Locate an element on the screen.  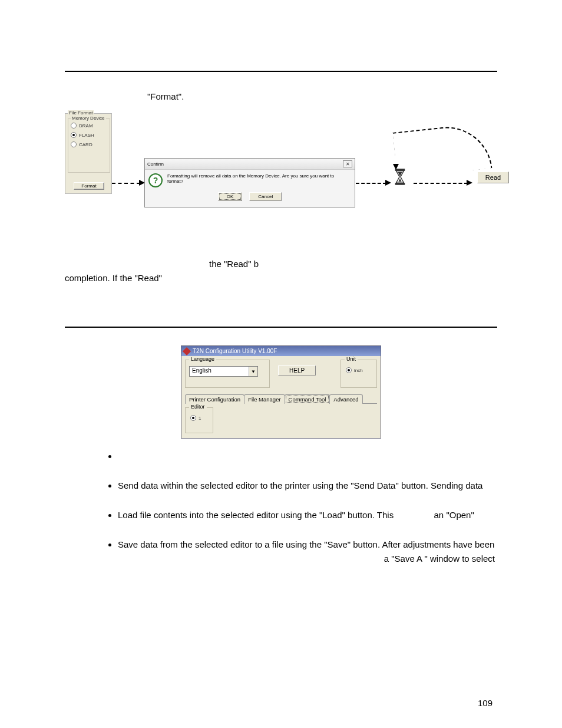
read-button: Read is located at coordinates (493, 177).